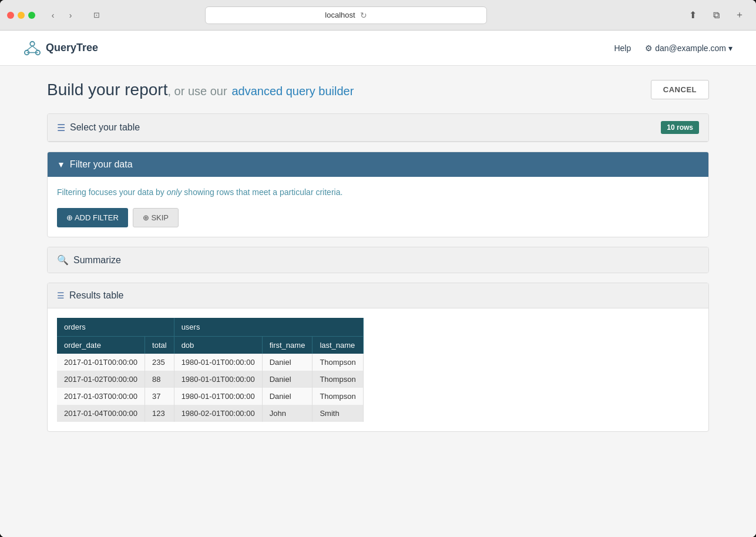 Image resolution: width=756 pixels, height=537 pixels. I want to click on filter-actions: ⊕ ADD FILTER ⊕ SKIP, so click(378, 217).